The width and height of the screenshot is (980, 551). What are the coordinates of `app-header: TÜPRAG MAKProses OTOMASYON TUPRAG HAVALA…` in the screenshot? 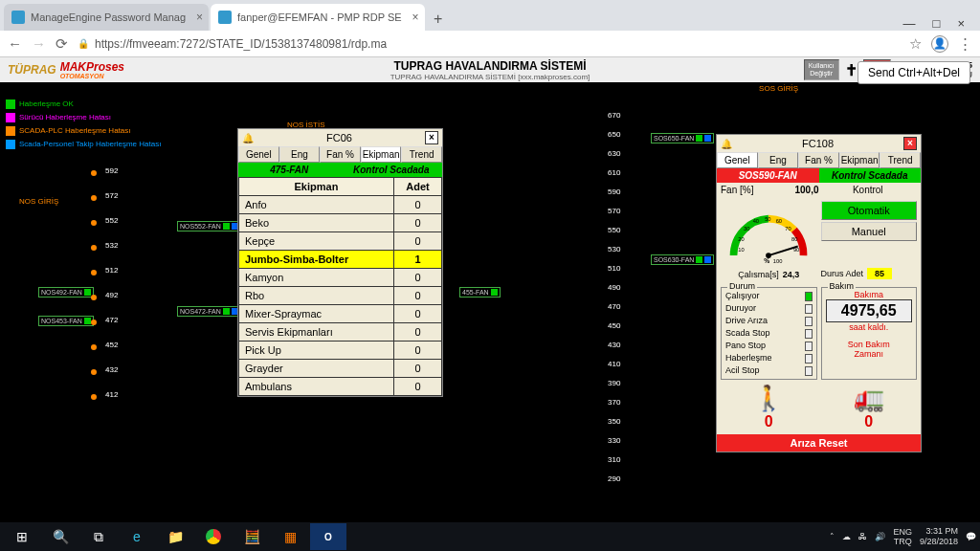 It's located at (490, 70).